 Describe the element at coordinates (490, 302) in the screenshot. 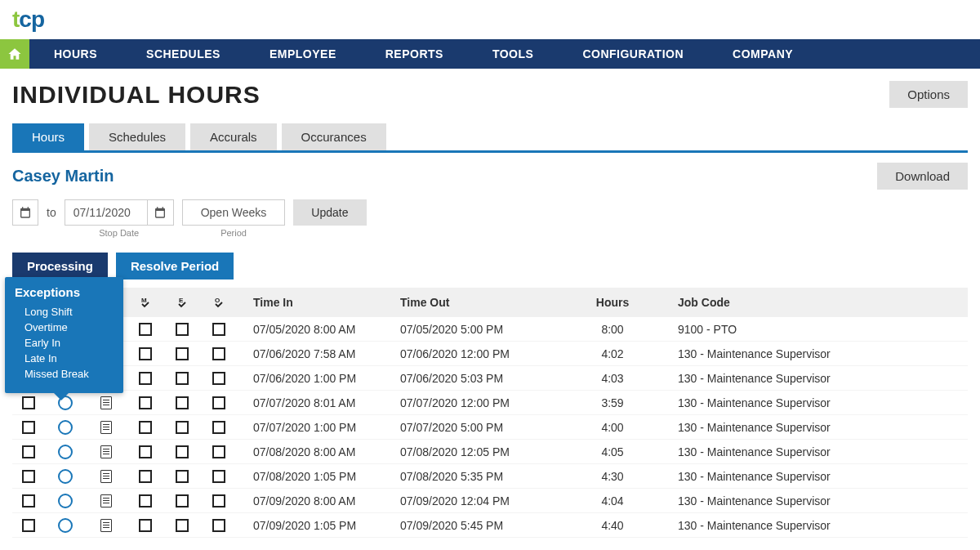

I see `table-header: M E O Time In Time Out Hours Job Code` at that location.